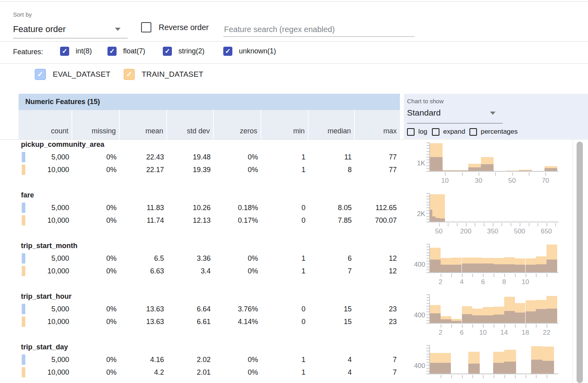  Describe the element at coordinates (143, 372) in the screenshot. I see `stat-cell: 4.2` at that location.